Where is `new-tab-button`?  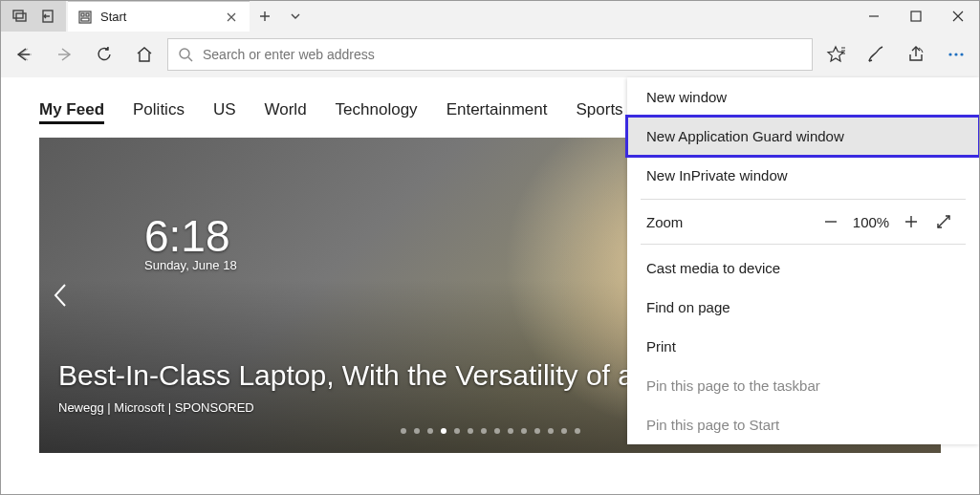
new-tab-button is located at coordinates (265, 16).